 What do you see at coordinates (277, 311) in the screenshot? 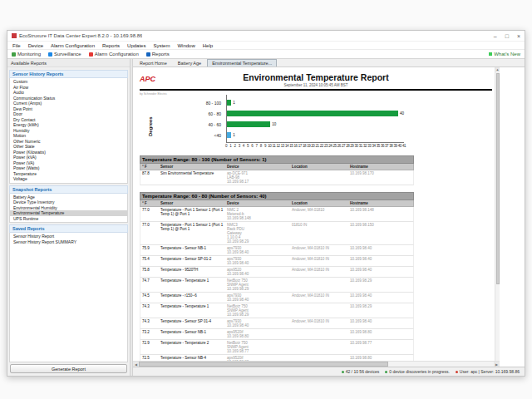
I see `table-row: 74.3Temperature - Temperature 1NetBotz 7…` at bounding box center [277, 311].